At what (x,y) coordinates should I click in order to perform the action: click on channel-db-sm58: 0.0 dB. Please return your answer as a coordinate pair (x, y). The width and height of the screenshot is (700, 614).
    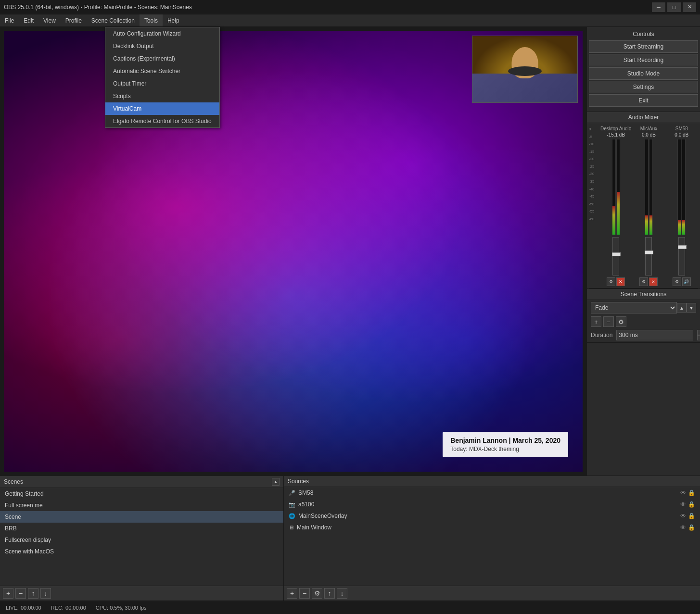
    Looking at the image, I should click on (681, 135).